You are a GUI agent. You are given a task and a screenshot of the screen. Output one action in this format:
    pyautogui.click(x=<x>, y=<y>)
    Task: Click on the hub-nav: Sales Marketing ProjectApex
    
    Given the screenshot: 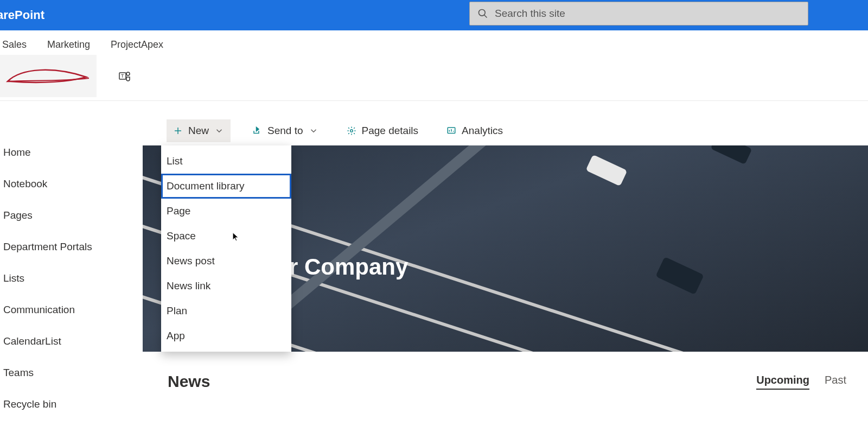 What is the action you would take?
    pyautogui.click(x=434, y=41)
    